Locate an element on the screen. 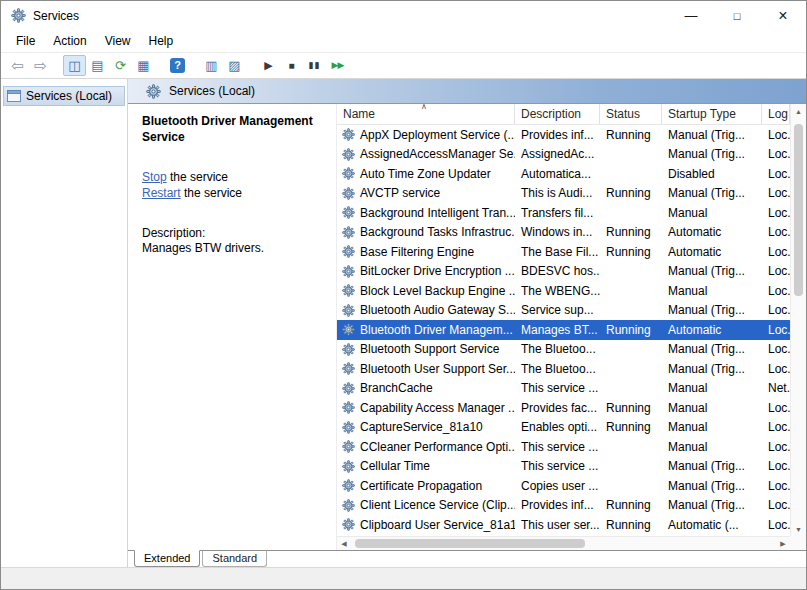  table-row: BranchCache This service ... Manual Net.… is located at coordinates (564, 389).